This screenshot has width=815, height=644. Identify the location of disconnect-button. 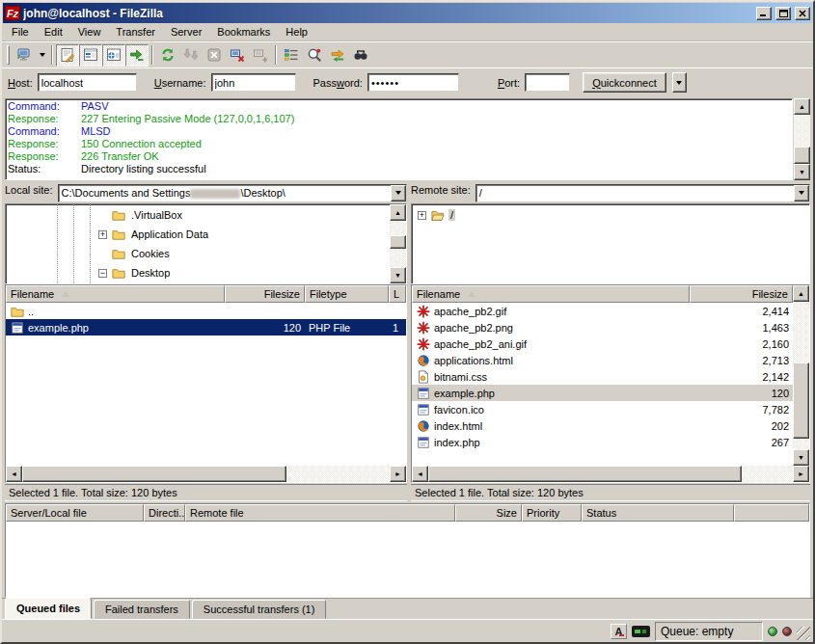
(237, 56).